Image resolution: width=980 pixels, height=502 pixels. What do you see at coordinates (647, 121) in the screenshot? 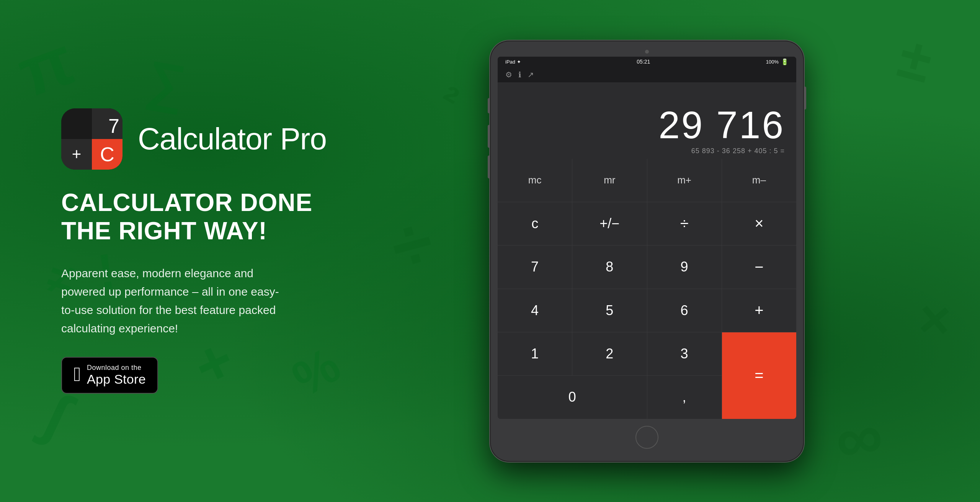
I see `calc-display: 29 716 65 893 - 36 258 + 405 : 5 =` at bounding box center [647, 121].